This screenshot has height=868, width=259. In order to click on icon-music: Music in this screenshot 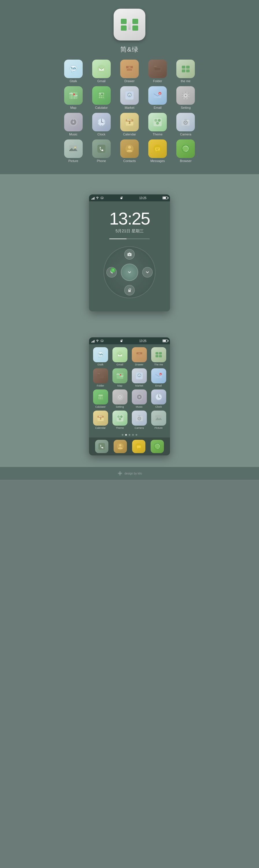, I will do `click(73, 125)`.